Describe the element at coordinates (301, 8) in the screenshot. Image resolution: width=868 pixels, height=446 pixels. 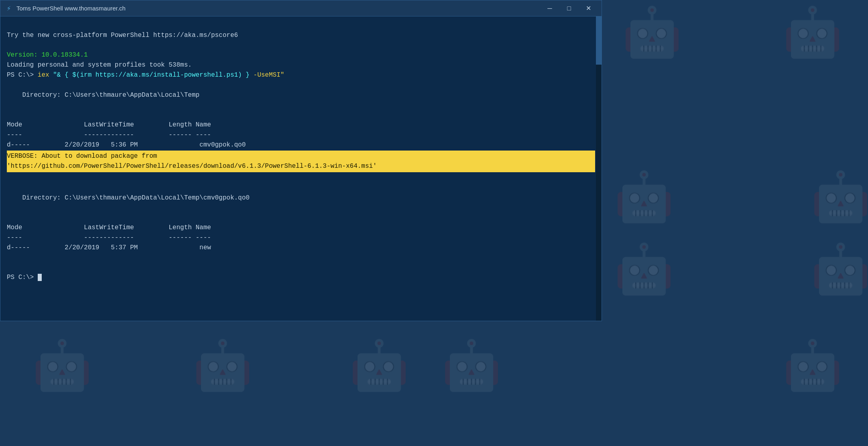
I see `titlebar: ⚡ Toms PowerShell www.thomasmaurer.ch ─ …` at that location.